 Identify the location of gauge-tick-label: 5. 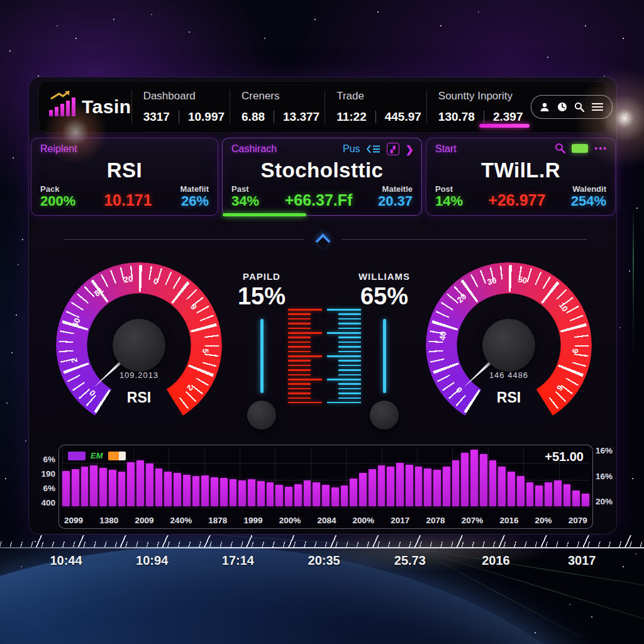
(206, 351).